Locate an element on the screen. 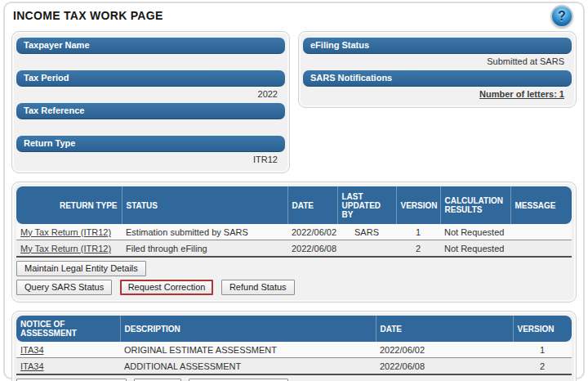 This screenshot has width=588, height=381. maintain-legal-entity-details-button: Maintain Legal Entity Details is located at coordinates (82, 268).